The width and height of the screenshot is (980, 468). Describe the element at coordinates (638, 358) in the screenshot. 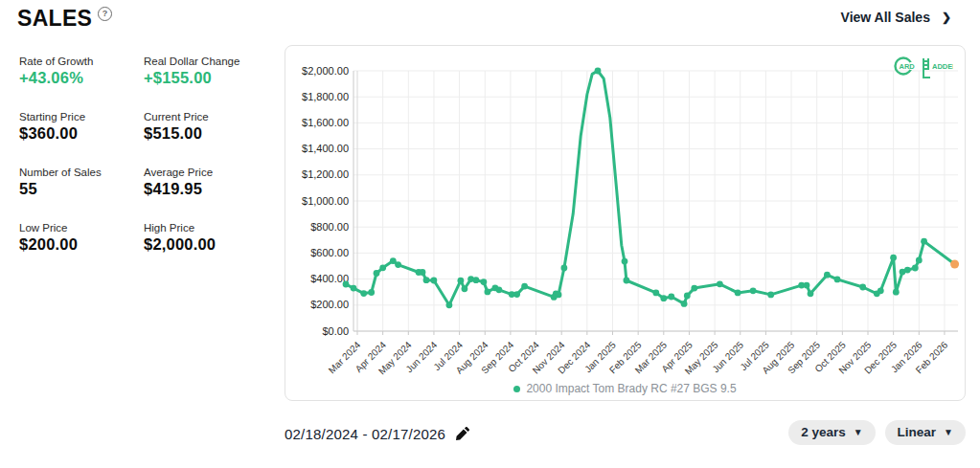

I see `x-axis-labels: Mar 2024Apr 2024May 2024Jun 2024Jul 2024…` at that location.